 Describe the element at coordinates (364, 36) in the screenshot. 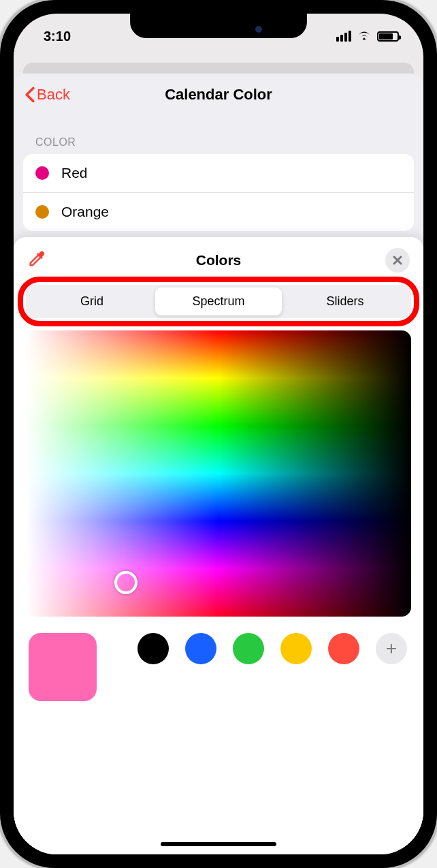

I see `wifi-icon` at that location.